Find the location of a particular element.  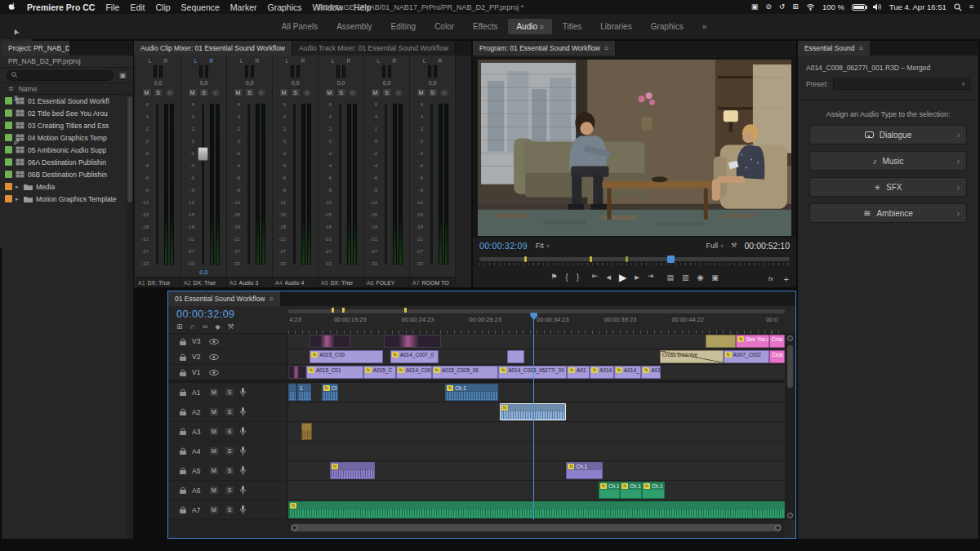

workspace-tab: Assembly is located at coordinates (354, 26).